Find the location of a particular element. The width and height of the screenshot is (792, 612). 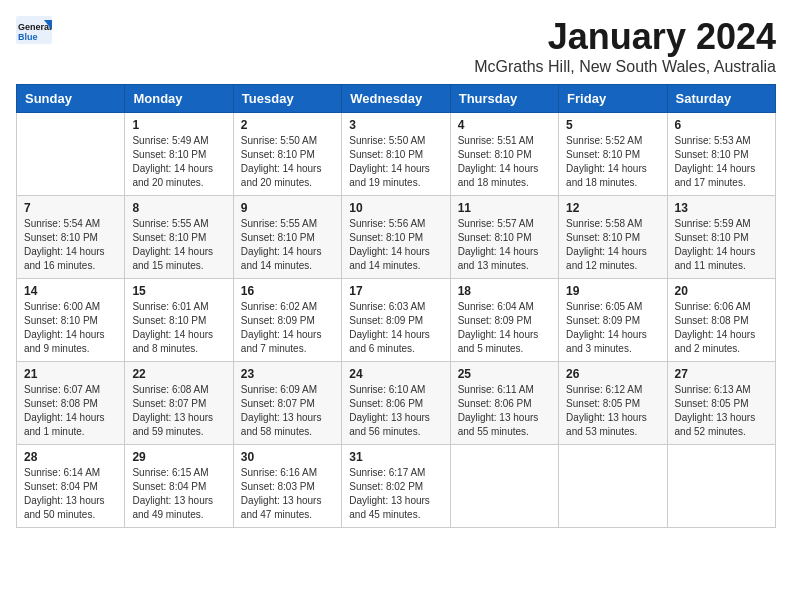

day-number: 19 is located at coordinates (612, 291).